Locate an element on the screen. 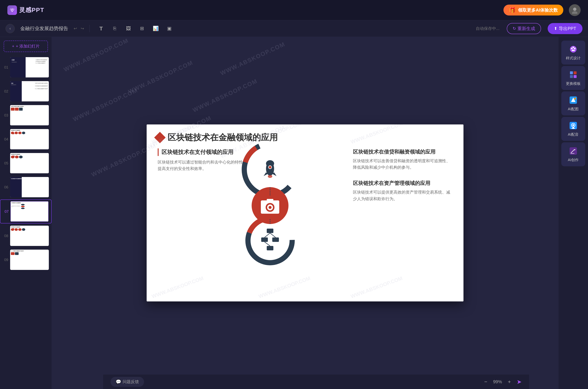  slide-thumbnail-8: 区块链技术在金融领域 is located at coordinates (29, 236).